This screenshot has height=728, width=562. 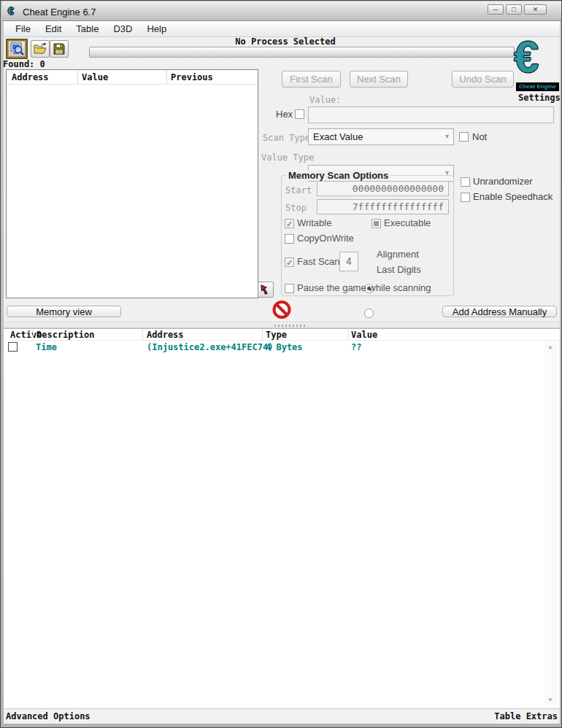 I want to click on hex-label: Hex, so click(x=285, y=114).